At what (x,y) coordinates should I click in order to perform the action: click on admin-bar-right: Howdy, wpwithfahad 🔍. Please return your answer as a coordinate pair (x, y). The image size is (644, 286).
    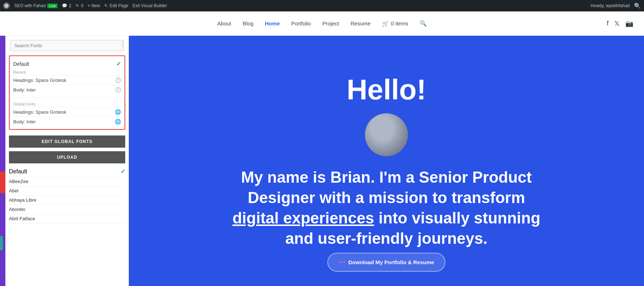
    Looking at the image, I should click on (616, 6).